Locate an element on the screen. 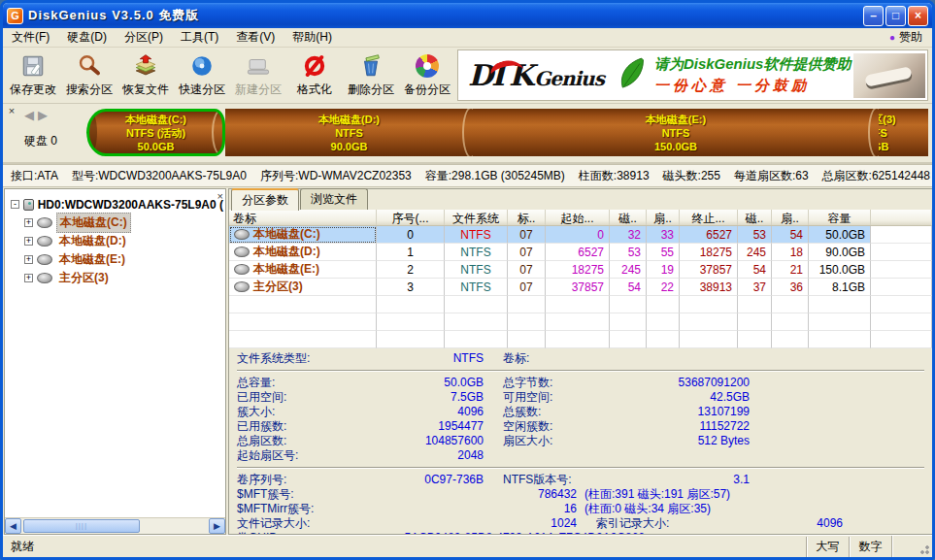  delete-partition-icon is located at coordinates (371, 66).